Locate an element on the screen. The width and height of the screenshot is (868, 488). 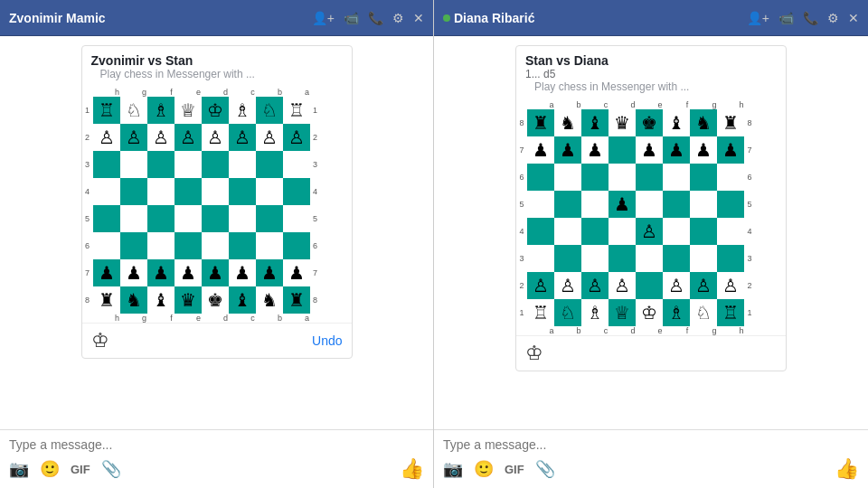
contact-name-2: Diana Ribarić is located at coordinates (600, 18).